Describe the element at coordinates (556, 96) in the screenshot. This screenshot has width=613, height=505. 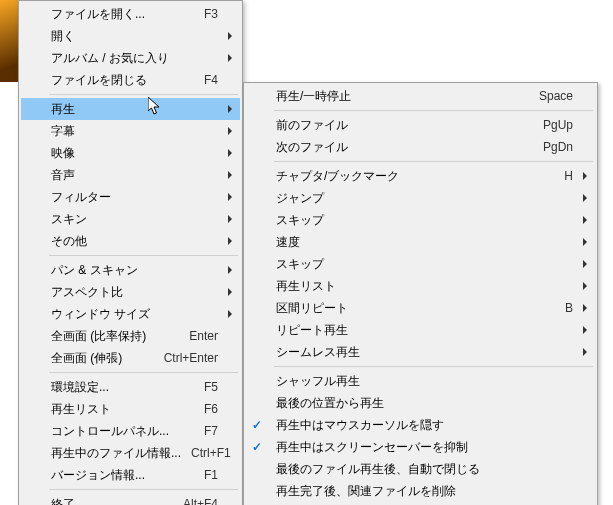
I see `menu-item-accelerator: Space` at that location.